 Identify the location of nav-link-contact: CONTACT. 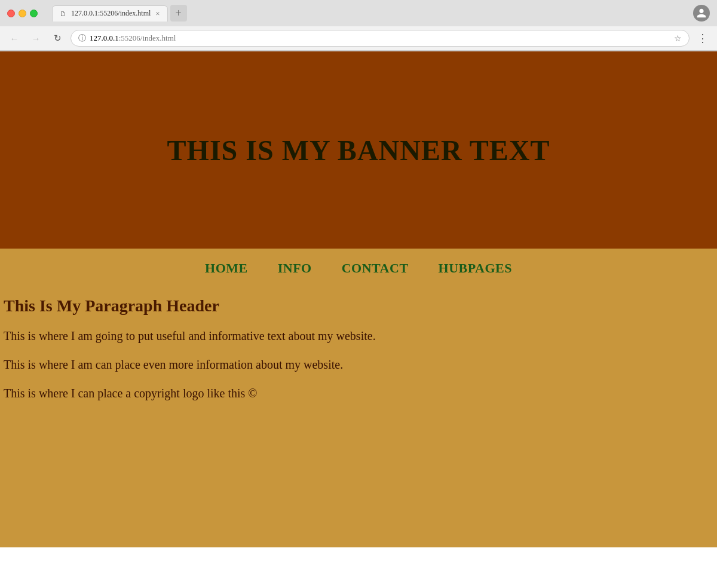
(375, 268).